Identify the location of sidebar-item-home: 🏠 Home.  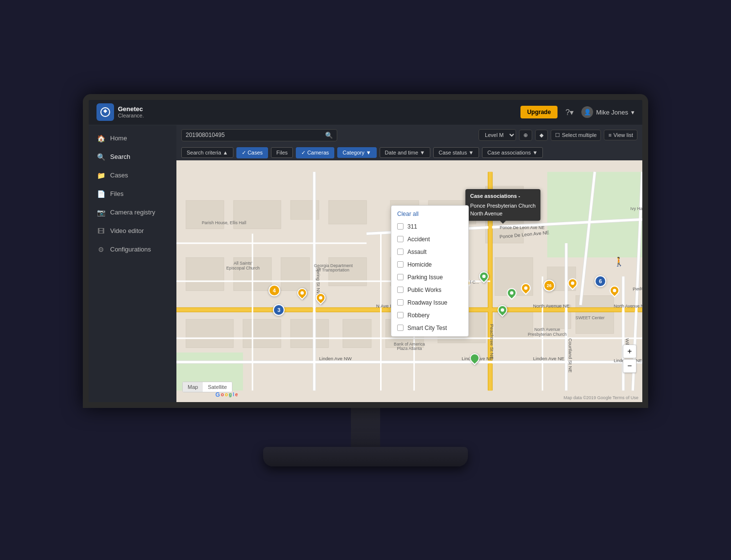
(133, 138).